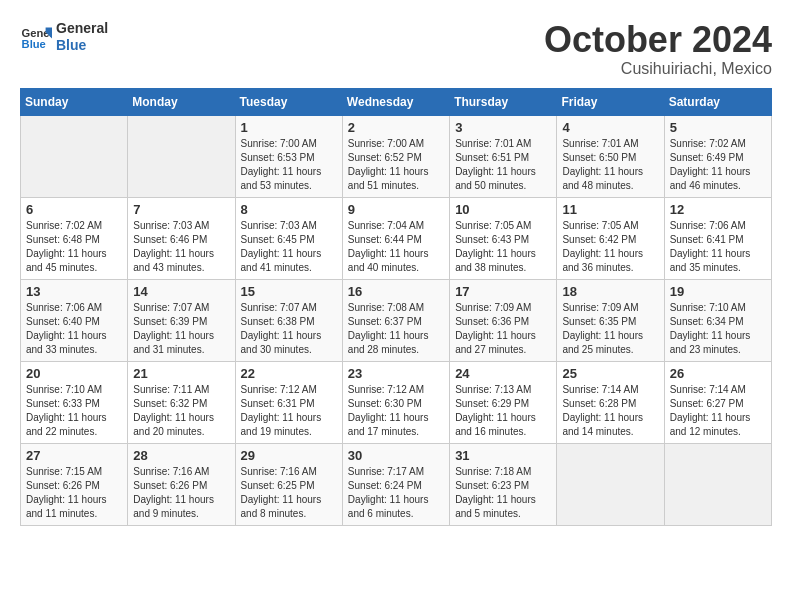 This screenshot has width=792, height=612. I want to click on day-number: 10, so click(503, 210).